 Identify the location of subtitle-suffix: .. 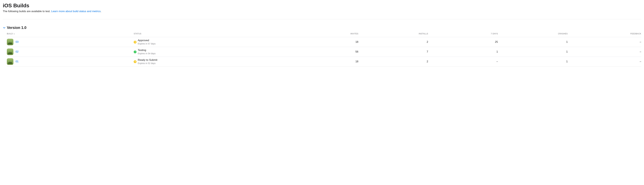
(101, 11).